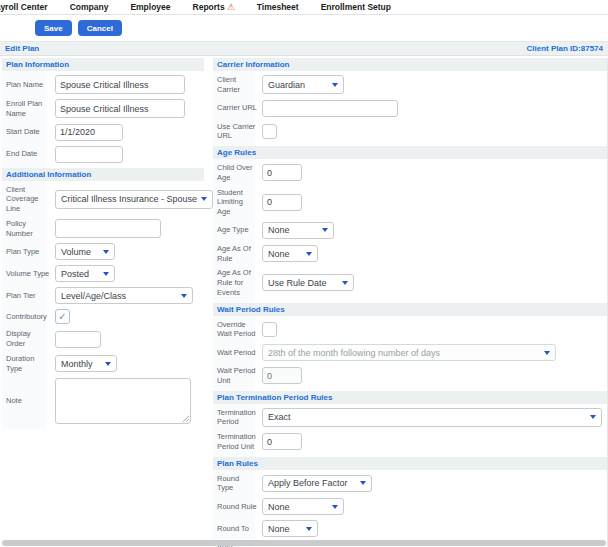  I want to click on resize-grip-icon, so click(186, 418).